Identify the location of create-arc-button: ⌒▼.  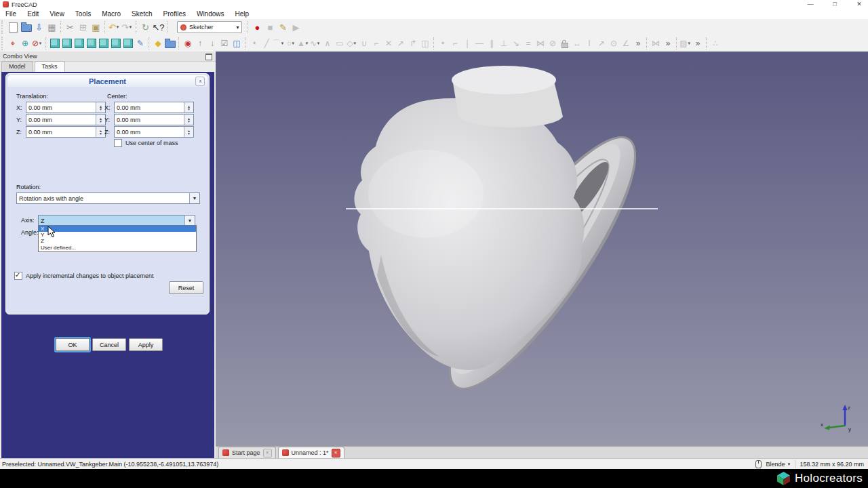
(279, 43).